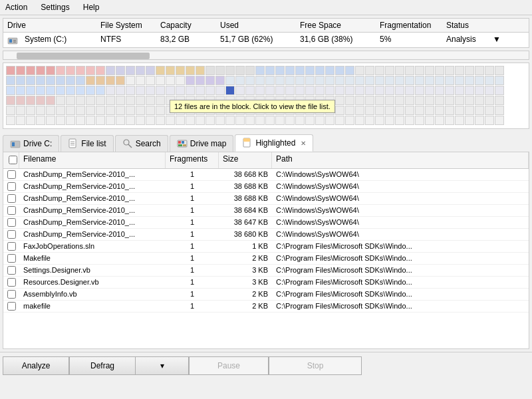  Describe the element at coordinates (266, 55) in the screenshot. I see `horizontal-scrollbar` at that location.